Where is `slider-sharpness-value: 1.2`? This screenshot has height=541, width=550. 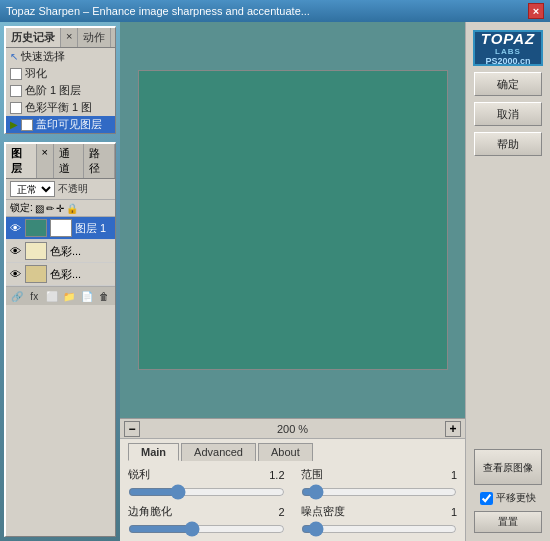
slider-sharpness-value: 1.2 is located at coordinates (276, 475).